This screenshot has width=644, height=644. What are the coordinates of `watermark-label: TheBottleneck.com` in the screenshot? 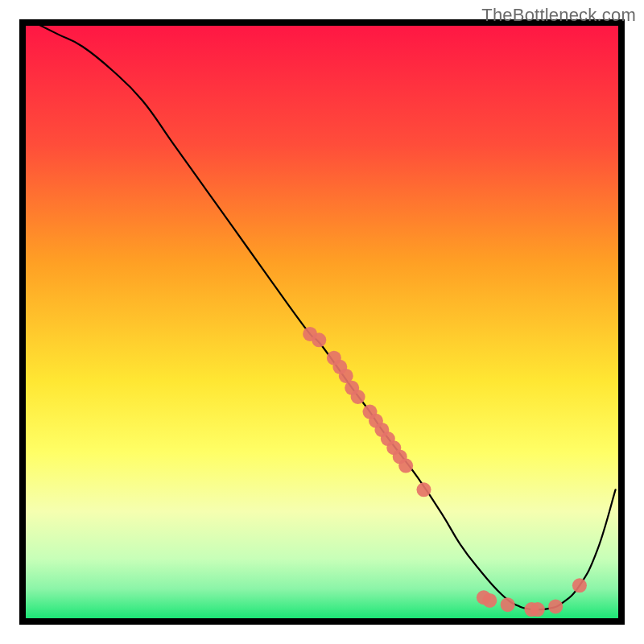 It's located at (559, 15).